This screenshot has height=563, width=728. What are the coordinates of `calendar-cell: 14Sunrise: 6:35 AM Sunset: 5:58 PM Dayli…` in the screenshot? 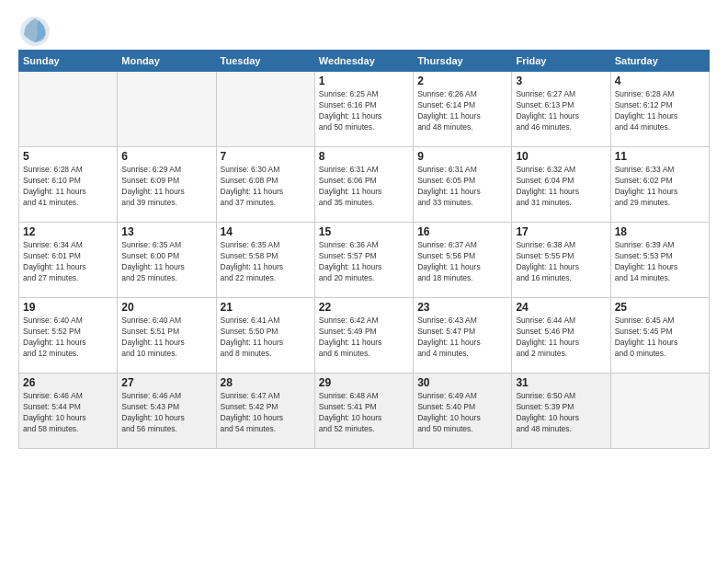 It's located at (265, 260).